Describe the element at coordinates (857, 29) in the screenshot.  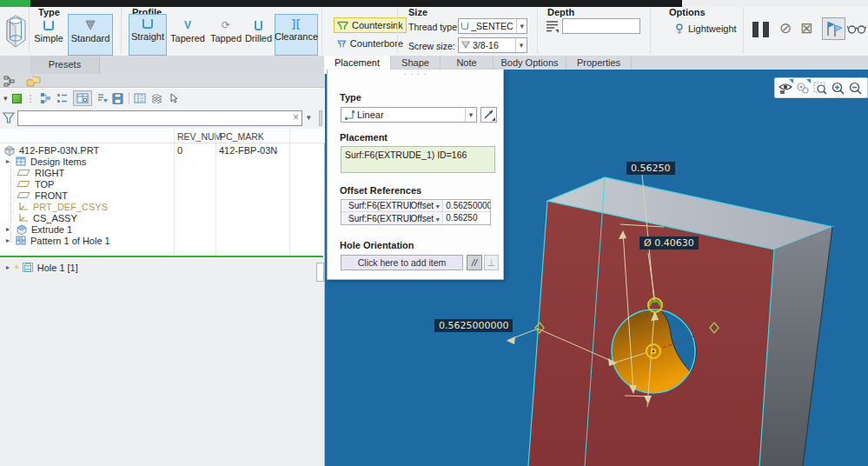
I see `verify-button` at that location.